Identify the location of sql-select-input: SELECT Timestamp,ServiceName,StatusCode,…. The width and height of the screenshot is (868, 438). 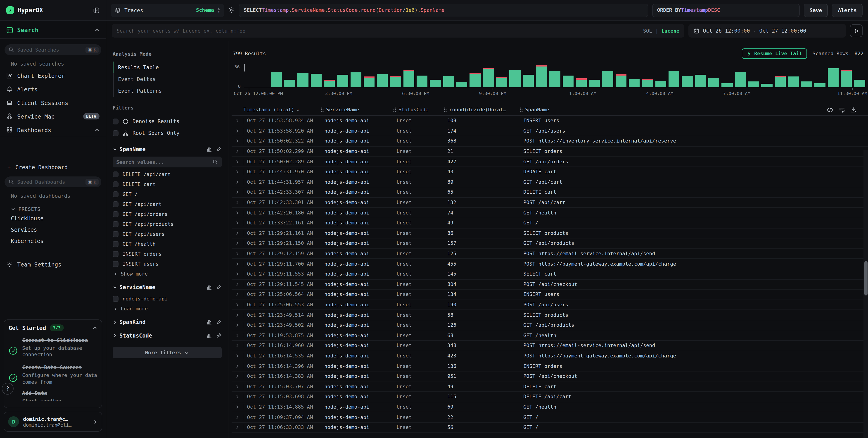
(443, 10).